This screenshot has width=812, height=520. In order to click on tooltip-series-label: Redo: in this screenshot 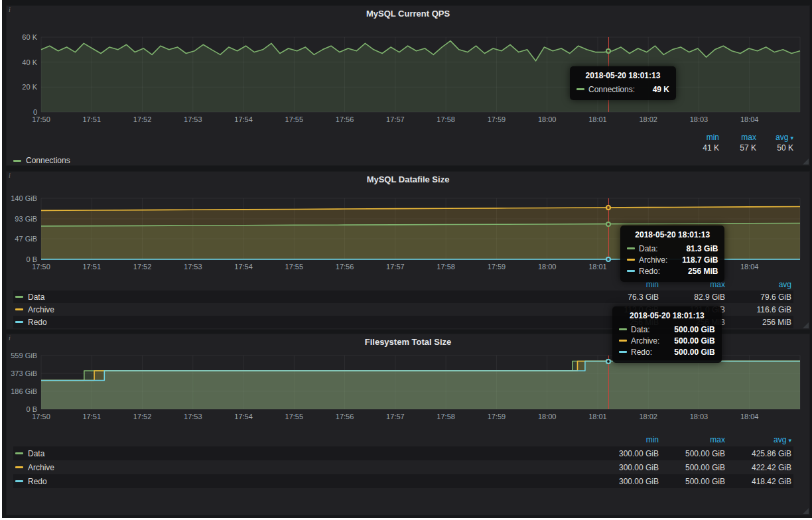, I will do `click(649, 271)`.